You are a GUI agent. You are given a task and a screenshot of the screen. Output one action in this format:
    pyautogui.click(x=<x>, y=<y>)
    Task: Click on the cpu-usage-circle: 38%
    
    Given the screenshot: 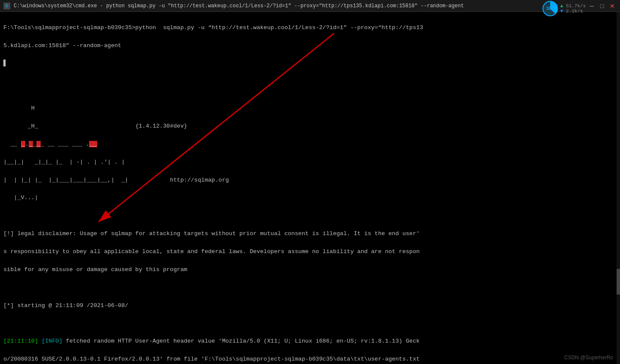 What is the action you would take?
    pyautogui.click(x=550, y=9)
    